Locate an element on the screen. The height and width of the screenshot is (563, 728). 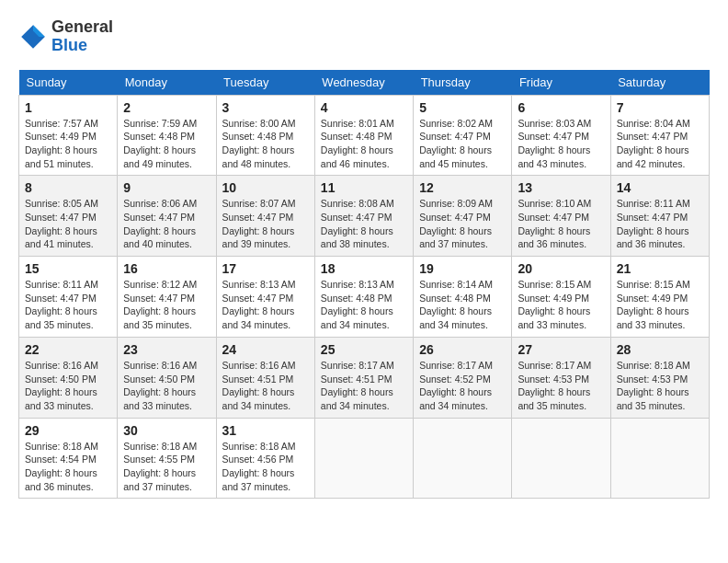
calendar-cell: 22Sunrise: 8:16 AMSunset: 4:50 PMDayligh… is located at coordinates (68, 377).